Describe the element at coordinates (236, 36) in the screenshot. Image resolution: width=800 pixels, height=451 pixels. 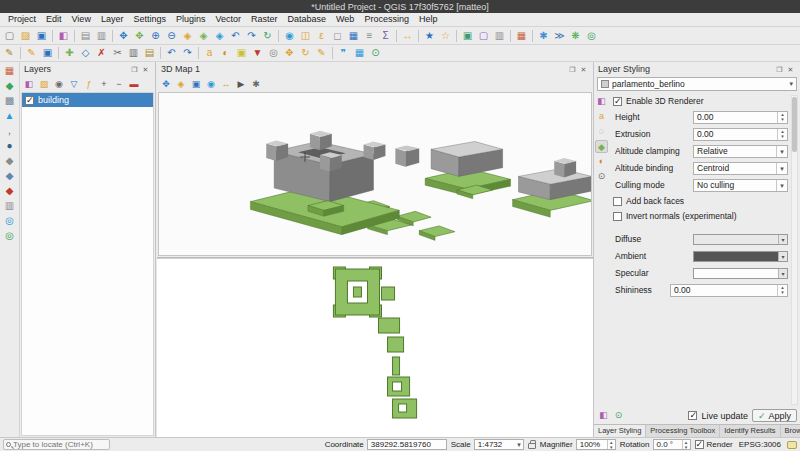
I see `zoom-last-icon: ↶` at that location.